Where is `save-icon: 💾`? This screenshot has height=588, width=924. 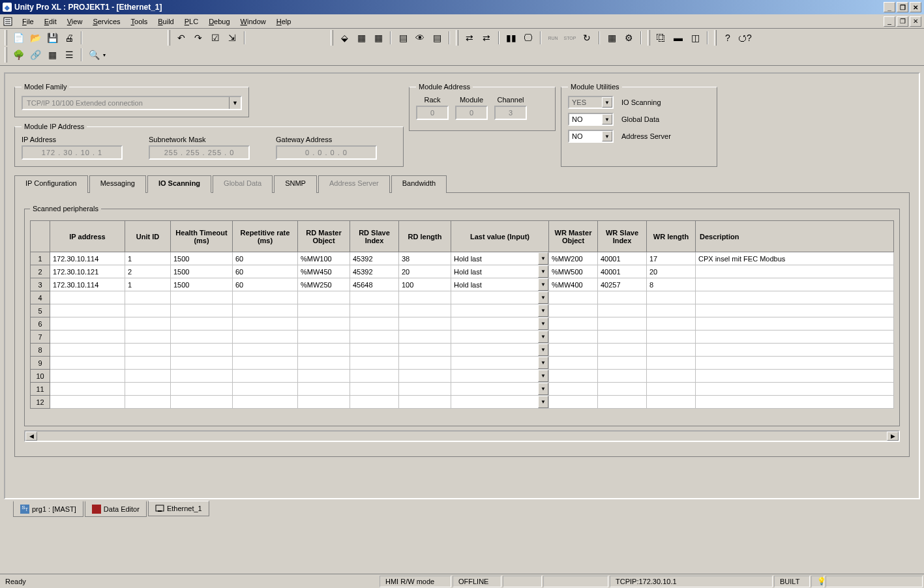 save-icon: 💾 is located at coordinates (52, 38).